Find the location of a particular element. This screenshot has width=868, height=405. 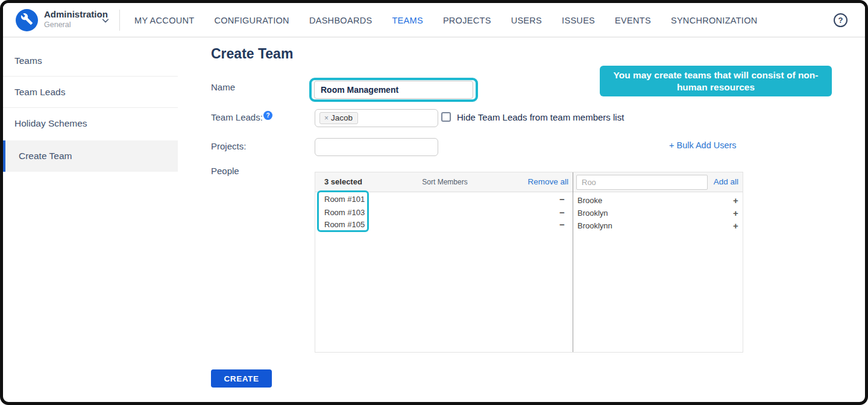

nav-projects: PROJECTS is located at coordinates (467, 20).